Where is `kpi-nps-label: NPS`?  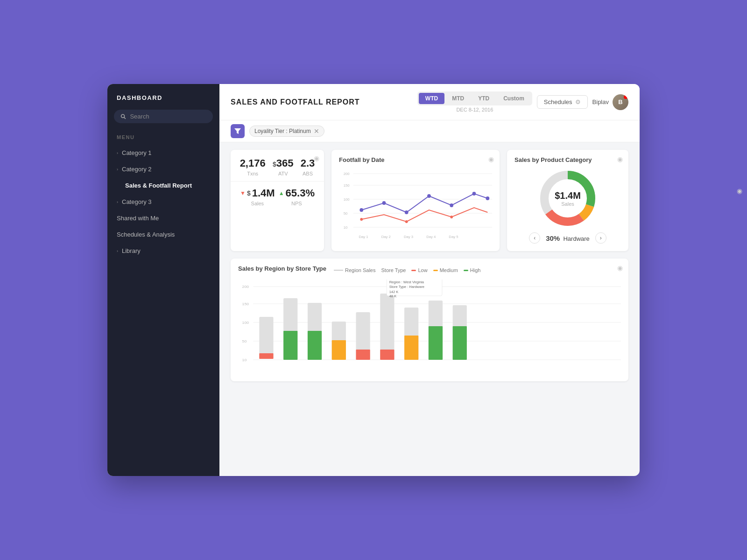
kpi-nps-label: NPS is located at coordinates (297, 203).